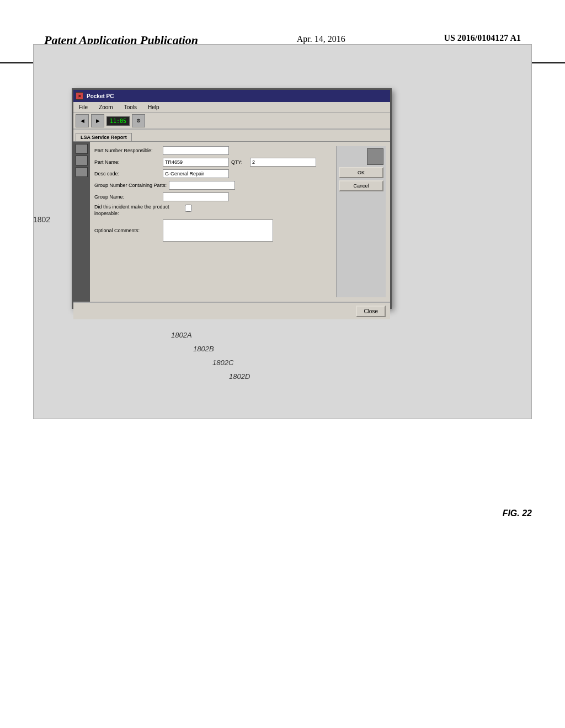 Image resolution: width=565 pixels, height=728 pixels. I want to click on left-side-panel, so click(82, 222).